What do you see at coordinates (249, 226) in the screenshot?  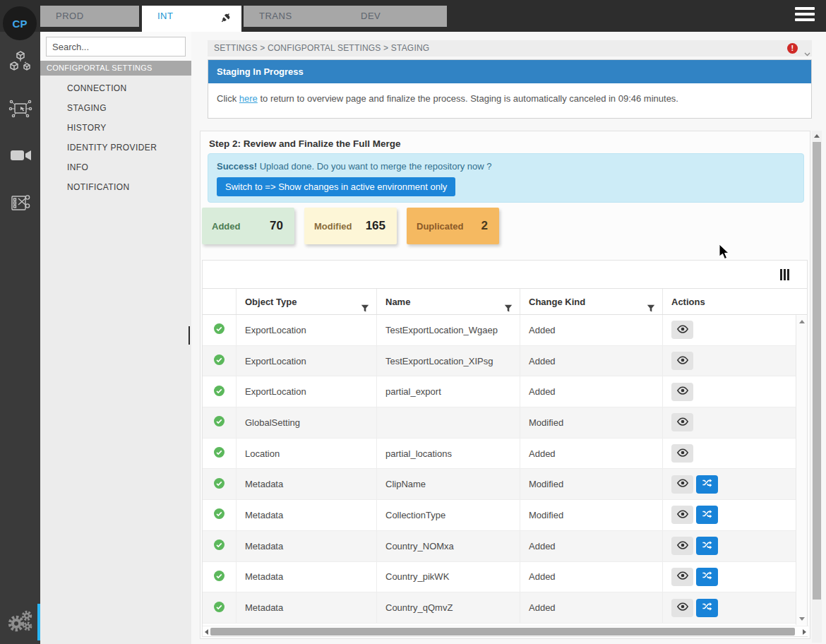 I see `stat-card-added: Added70` at bounding box center [249, 226].